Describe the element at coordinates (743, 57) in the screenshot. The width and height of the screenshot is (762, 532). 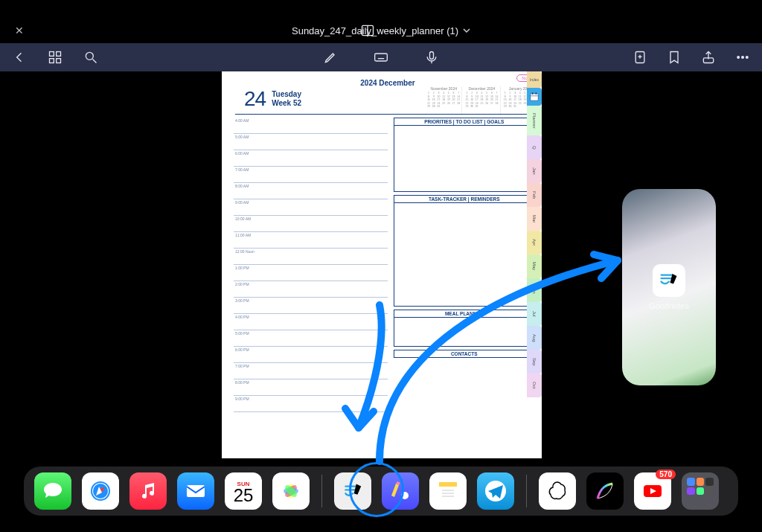
I see `more-button` at that location.